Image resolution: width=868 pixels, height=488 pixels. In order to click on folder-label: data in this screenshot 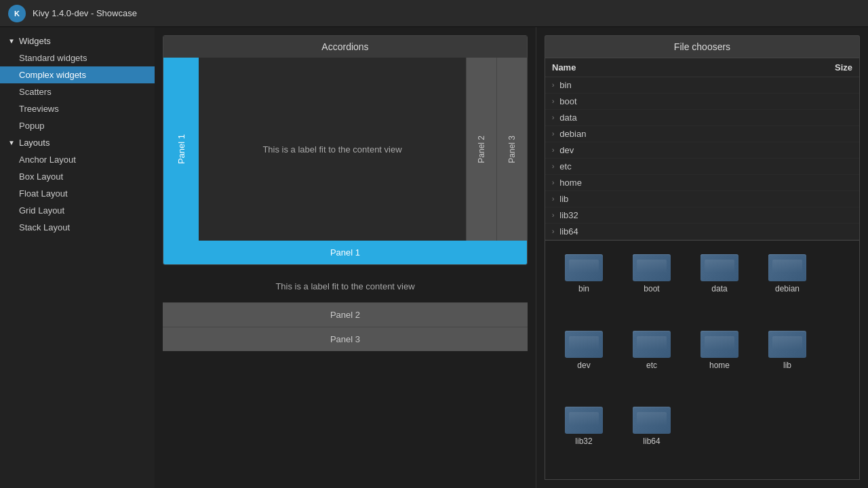, I will do `click(719, 289)`.